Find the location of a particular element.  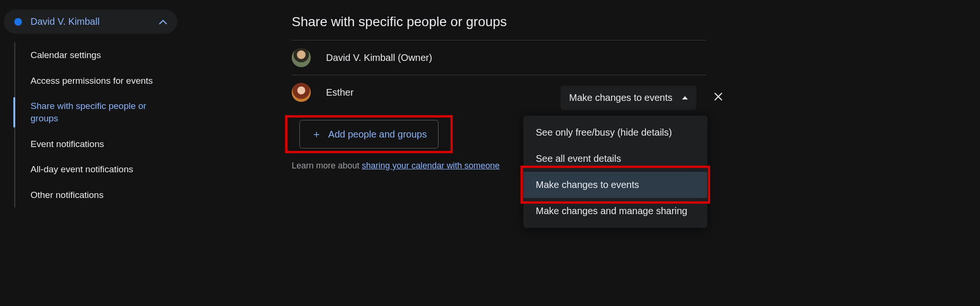

section-title: Share with specific people or groups is located at coordinates (499, 28).